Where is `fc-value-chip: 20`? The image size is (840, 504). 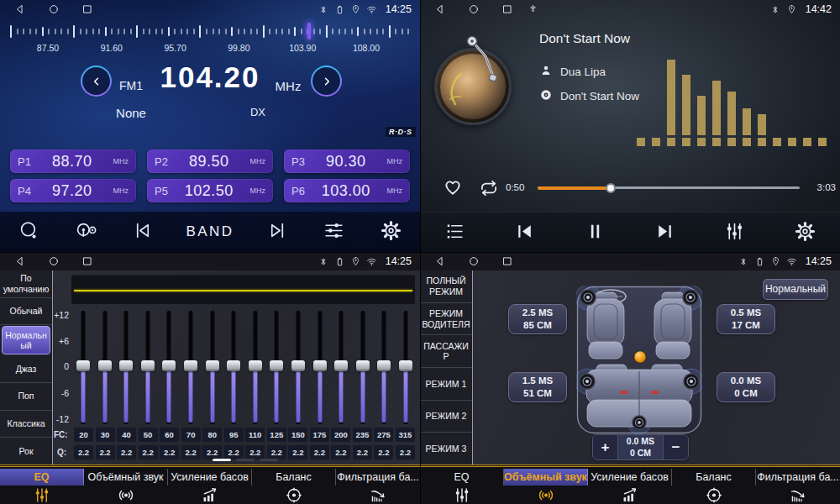 fc-value-chip: 20 is located at coordinates (84, 435).